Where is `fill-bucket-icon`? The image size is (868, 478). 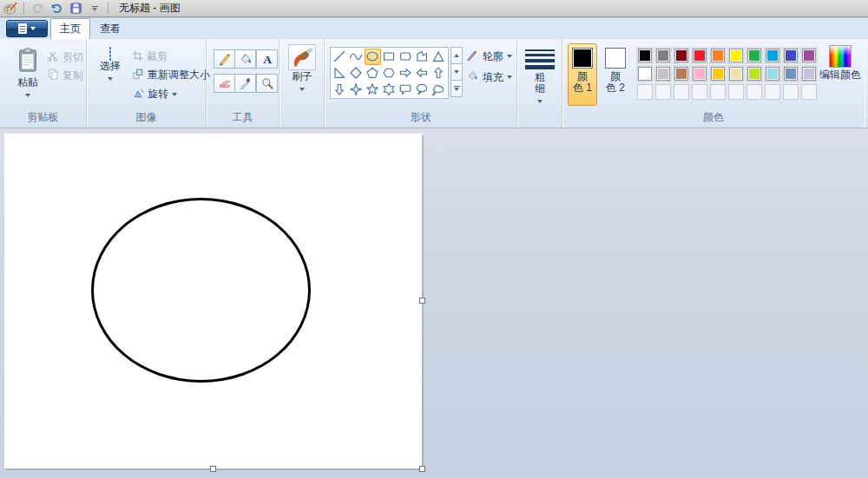
fill-bucket-icon is located at coordinates (472, 77).